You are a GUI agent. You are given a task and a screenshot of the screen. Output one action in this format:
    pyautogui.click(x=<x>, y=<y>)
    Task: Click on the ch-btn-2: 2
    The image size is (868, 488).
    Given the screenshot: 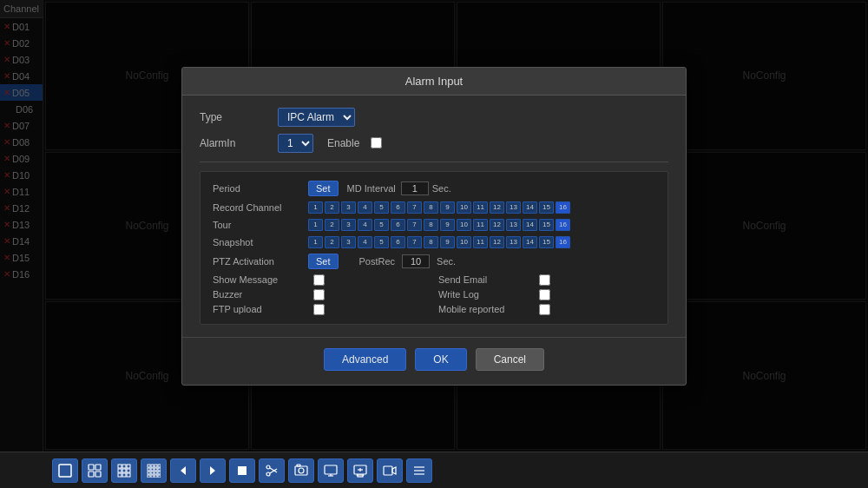 What is the action you would take?
    pyautogui.click(x=332, y=208)
    